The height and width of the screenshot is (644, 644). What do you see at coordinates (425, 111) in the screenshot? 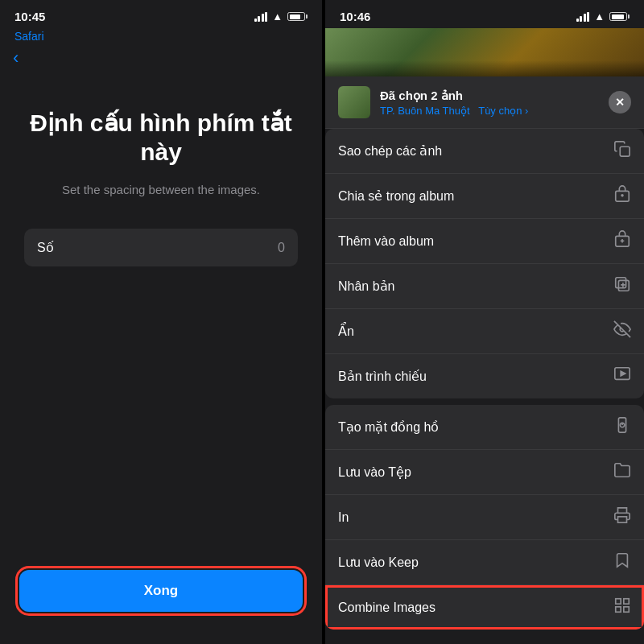
I see `sheet-location: TP. Buôn Ma Thuột` at bounding box center [425, 111].